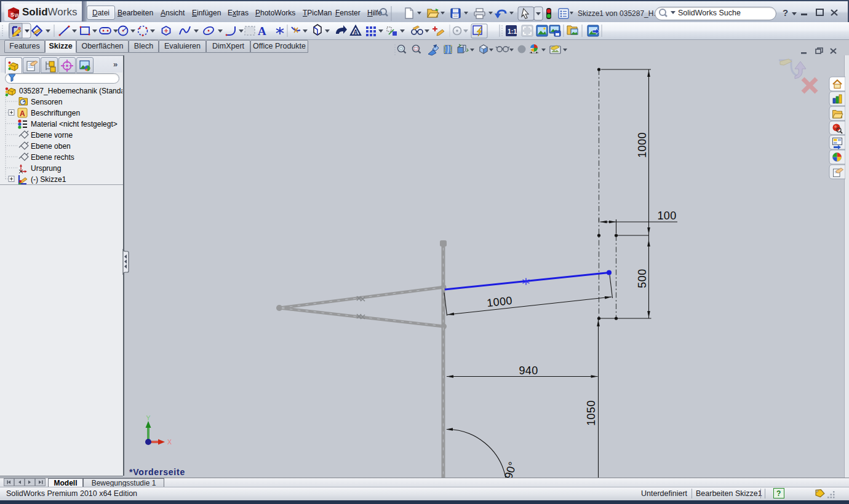 Image resolution: width=849 pixels, height=504 pixels. I want to click on svg-text: S, so click(12, 15).